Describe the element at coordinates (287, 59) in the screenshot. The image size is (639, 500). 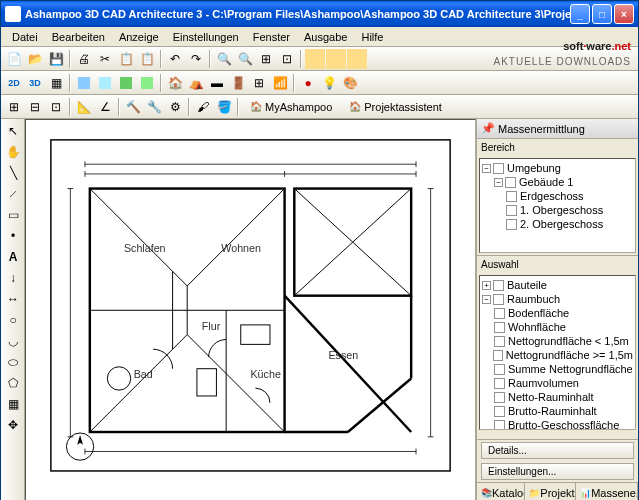
I see `zoom-window-icon: ⊡` at that location.